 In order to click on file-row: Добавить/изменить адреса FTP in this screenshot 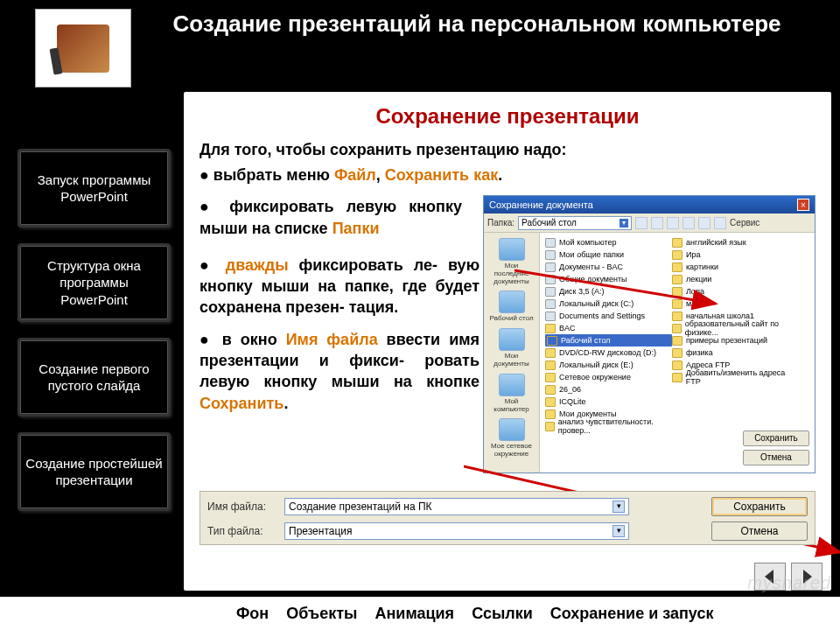, I will do `click(735, 377)`.